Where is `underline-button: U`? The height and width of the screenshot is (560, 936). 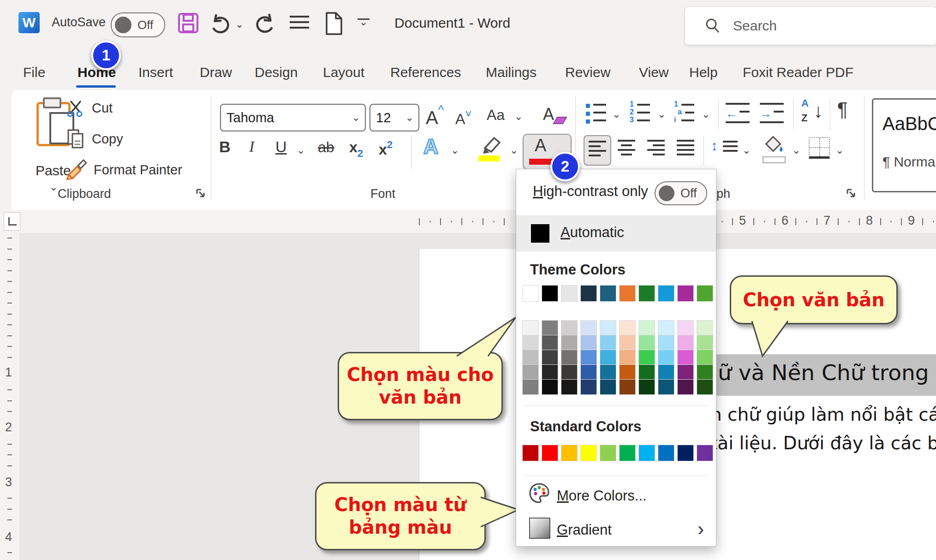 underline-button: U is located at coordinates (281, 147).